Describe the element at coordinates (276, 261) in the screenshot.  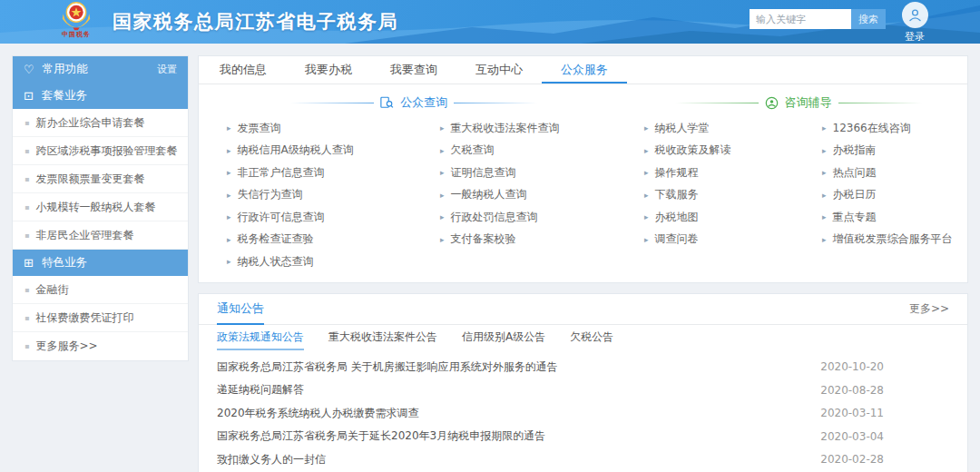
I see `service-link-label: 纳税人状态查询` at that location.